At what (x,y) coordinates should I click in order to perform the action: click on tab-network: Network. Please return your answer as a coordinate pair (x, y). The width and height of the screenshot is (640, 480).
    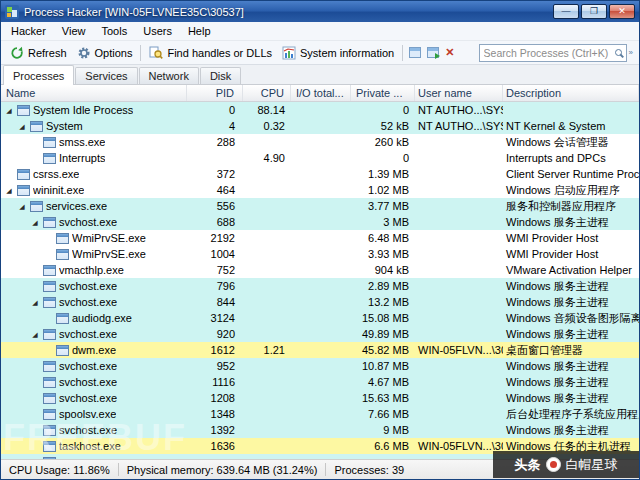
    Looking at the image, I should click on (169, 76).